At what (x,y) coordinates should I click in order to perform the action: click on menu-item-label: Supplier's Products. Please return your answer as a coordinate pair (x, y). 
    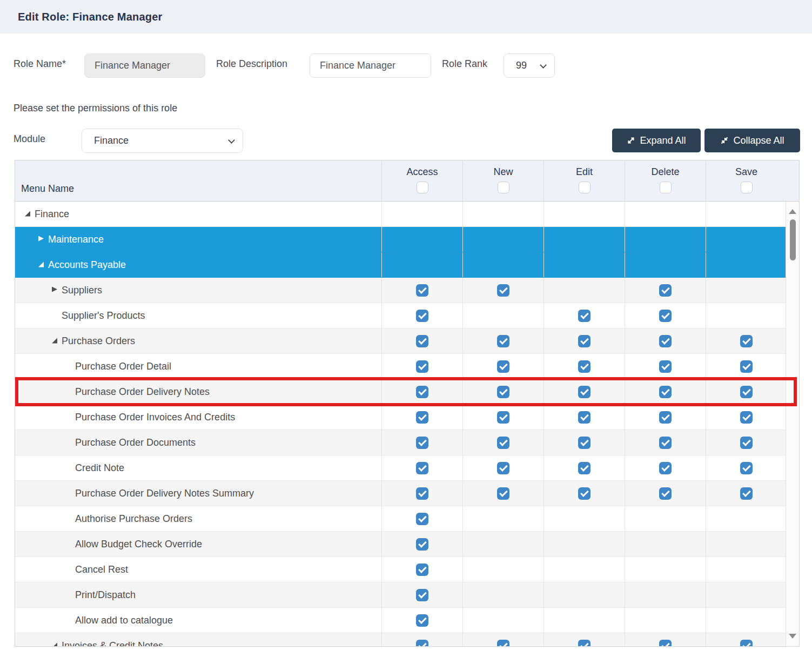
    Looking at the image, I should click on (104, 316).